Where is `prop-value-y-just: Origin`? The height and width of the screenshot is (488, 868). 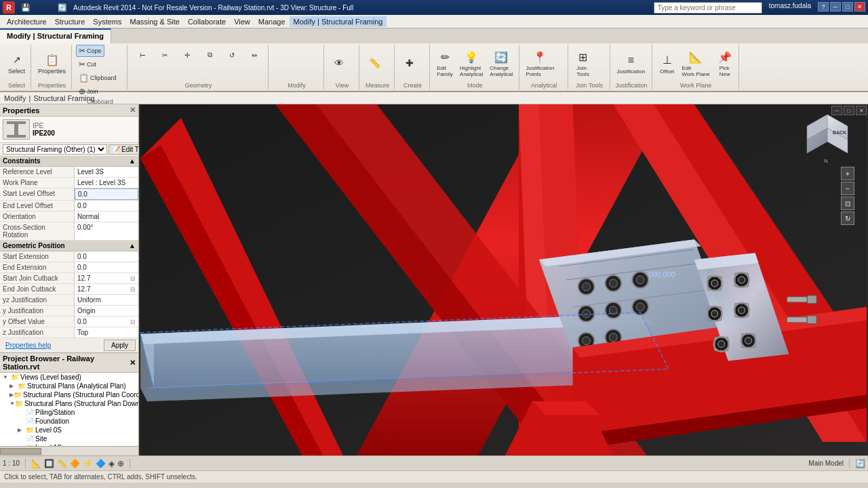
prop-value-y-just: Origin is located at coordinates (106, 310).